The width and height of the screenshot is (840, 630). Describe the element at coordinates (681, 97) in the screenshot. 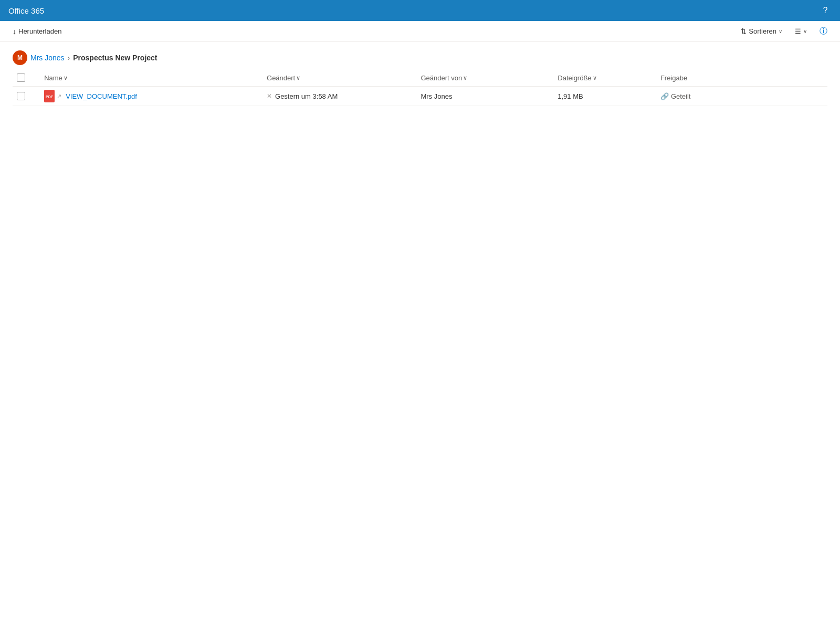

I see `sharing-status: Geteilt` at that location.